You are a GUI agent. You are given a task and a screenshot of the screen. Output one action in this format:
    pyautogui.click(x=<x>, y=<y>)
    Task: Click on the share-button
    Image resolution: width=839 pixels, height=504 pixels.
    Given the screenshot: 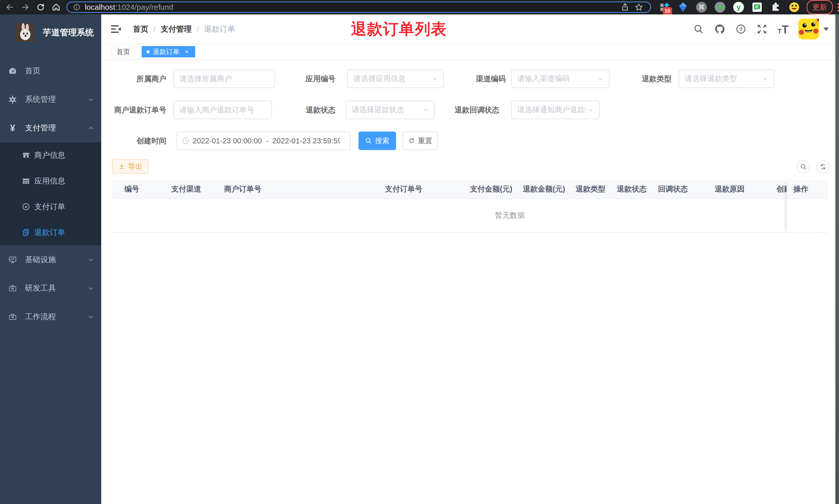 What is the action you would take?
    pyautogui.click(x=625, y=7)
    